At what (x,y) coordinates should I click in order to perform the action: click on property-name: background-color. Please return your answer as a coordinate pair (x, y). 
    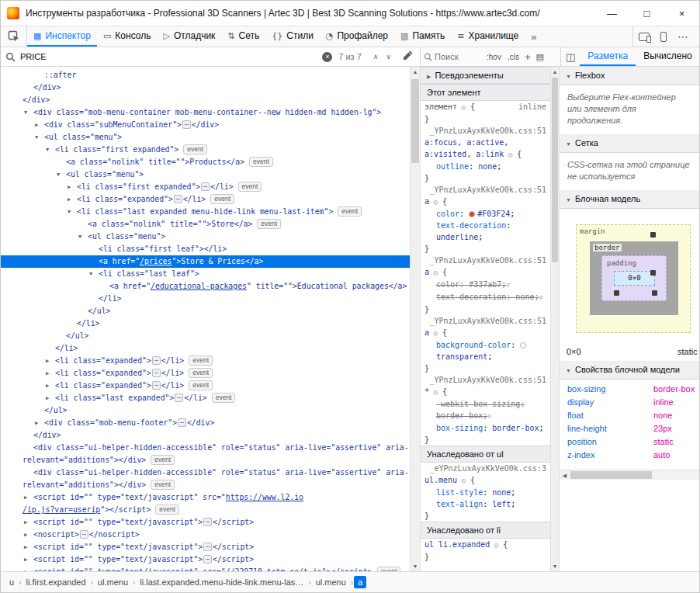
    Looking at the image, I should click on (473, 345).